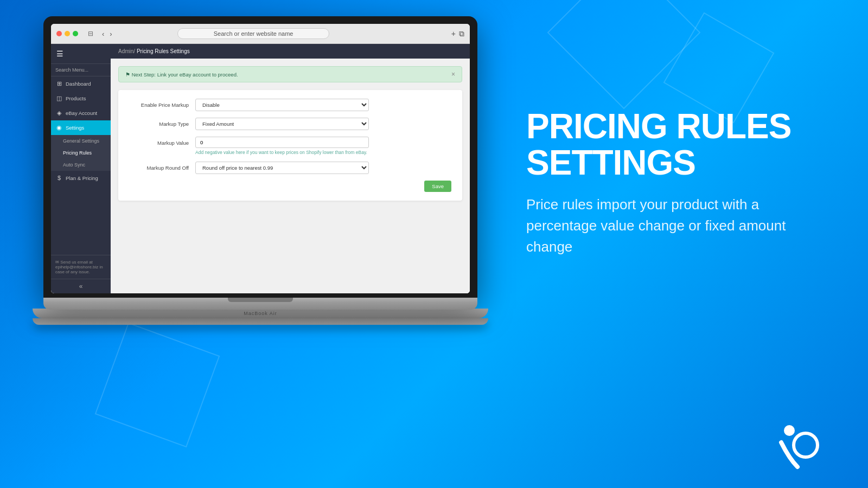 The image size is (868, 488). What do you see at coordinates (81, 99) in the screenshot?
I see `sidebar-item-products: ◫ Products` at bounding box center [81, 99].